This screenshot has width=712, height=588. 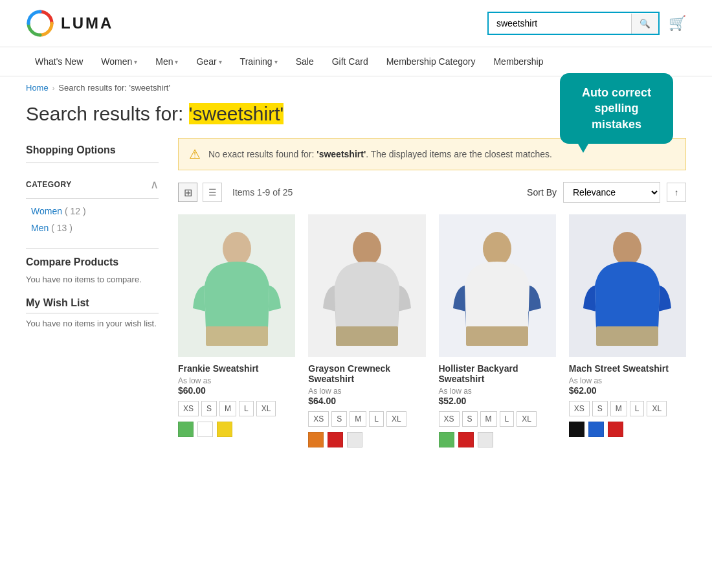 What do you see at coordinates (518, 62) in the screenshot?
I see `nav-item-membership: Membership` at bounding box center [518, 62].